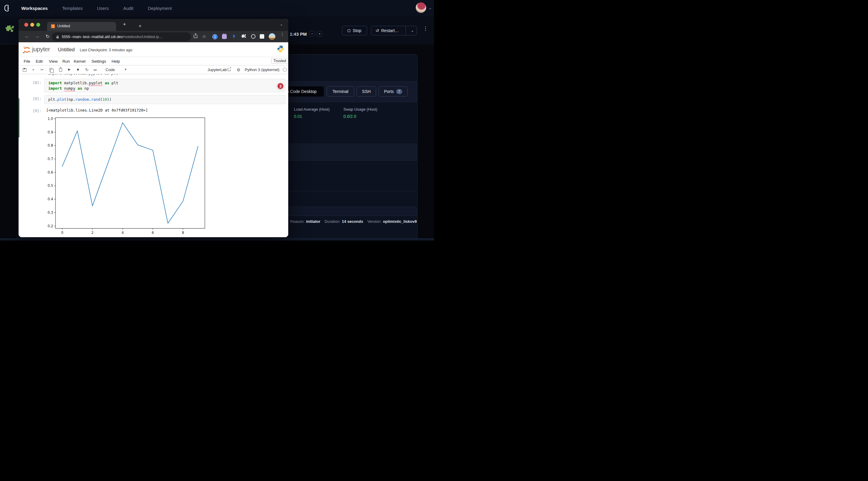 This screenshot has width=868, height=481. What do you see at coordinates (126, 69) in the screenshot?
I see `cell-type-caret-icon: ▾` at bounding box center [126, 69].